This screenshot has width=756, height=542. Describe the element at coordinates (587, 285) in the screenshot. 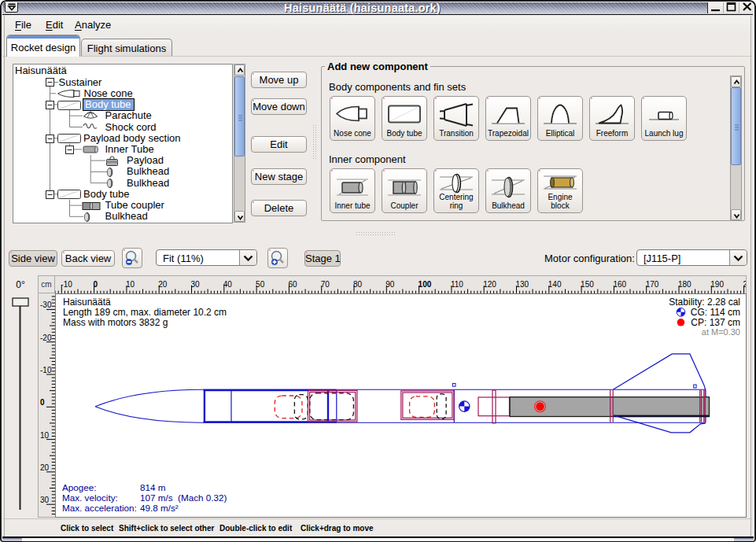

I see `svg-text: 150` at that location.